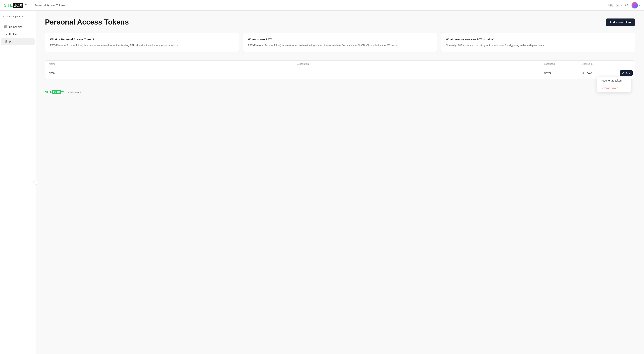 The height and width of the screenshot is (354, 644). Describe the element at coordinates (6, 34) in the screenshot. I see `profile-icon` at that location.